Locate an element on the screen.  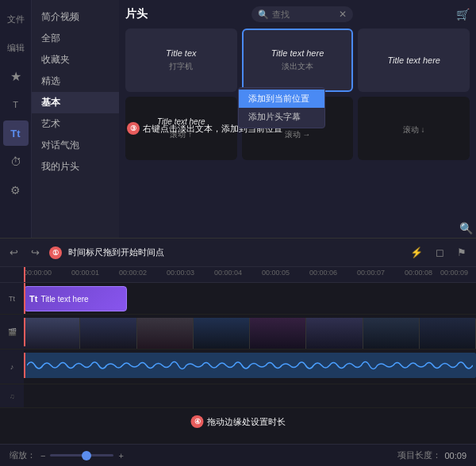
card-title-0: Title tex is located at coordinates (181, 53).